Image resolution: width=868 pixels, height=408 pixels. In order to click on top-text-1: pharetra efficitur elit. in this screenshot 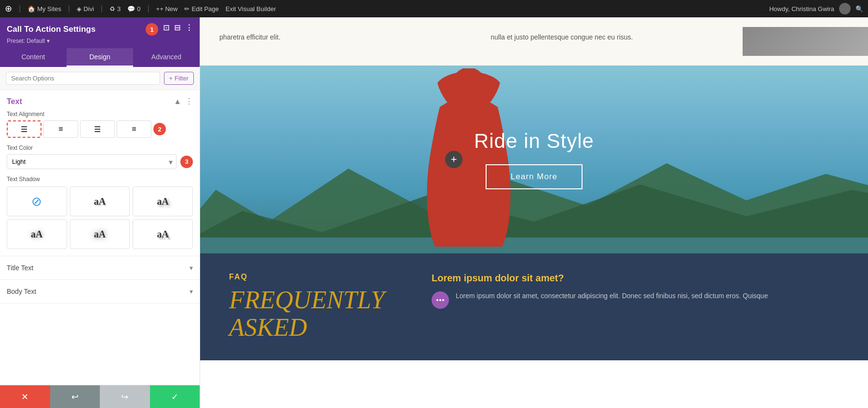, I will do `click(250, 37)`.